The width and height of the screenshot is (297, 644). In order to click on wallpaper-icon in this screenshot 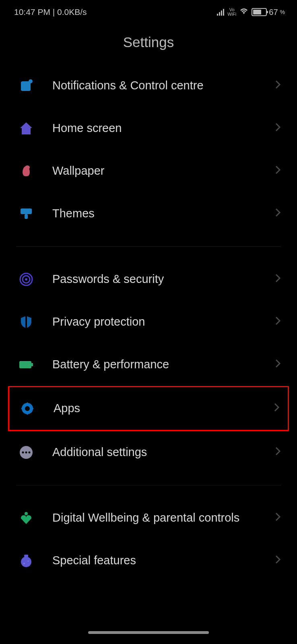, I will do `click(26, 171)`.